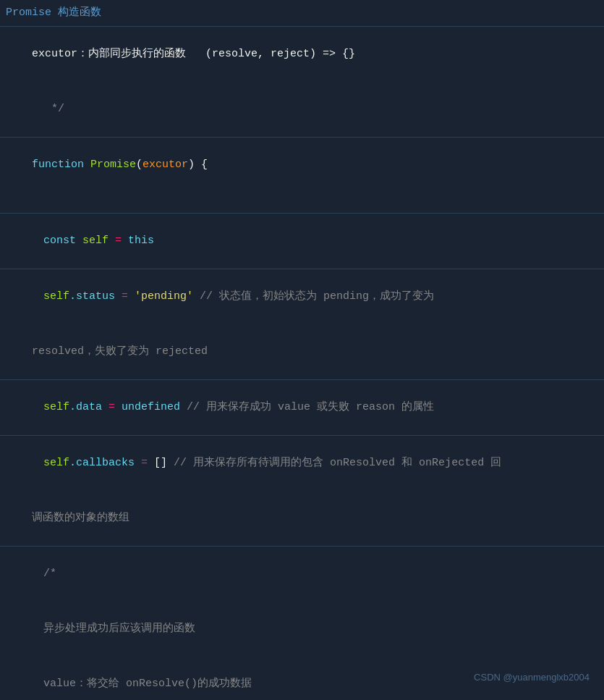 Image resolution: width=604 pixels, height=700 pixels. I want to click on watermark: CSDN @yuanmenglxb2004, so click(532, 678).